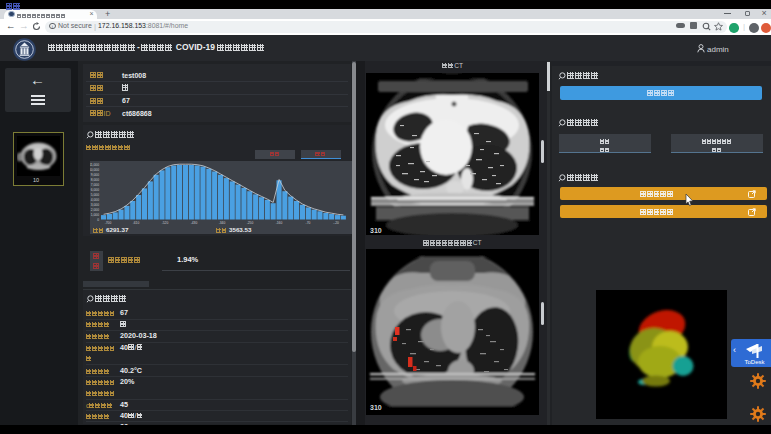  Describe the element at coordinates (94, 170) in the screenshot. I see `svg-text: 10,000` at that location.